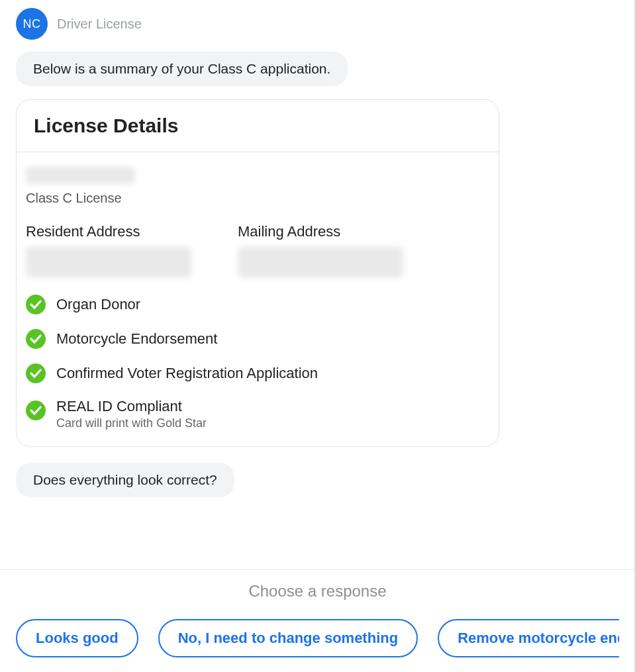 The width and height of the screenshot is (635, 672). What do you see at coordinates (136, 339) in the screenshot?
I see `feature-label: Motorcycle Endorsement` at bounding box center [136, 339].